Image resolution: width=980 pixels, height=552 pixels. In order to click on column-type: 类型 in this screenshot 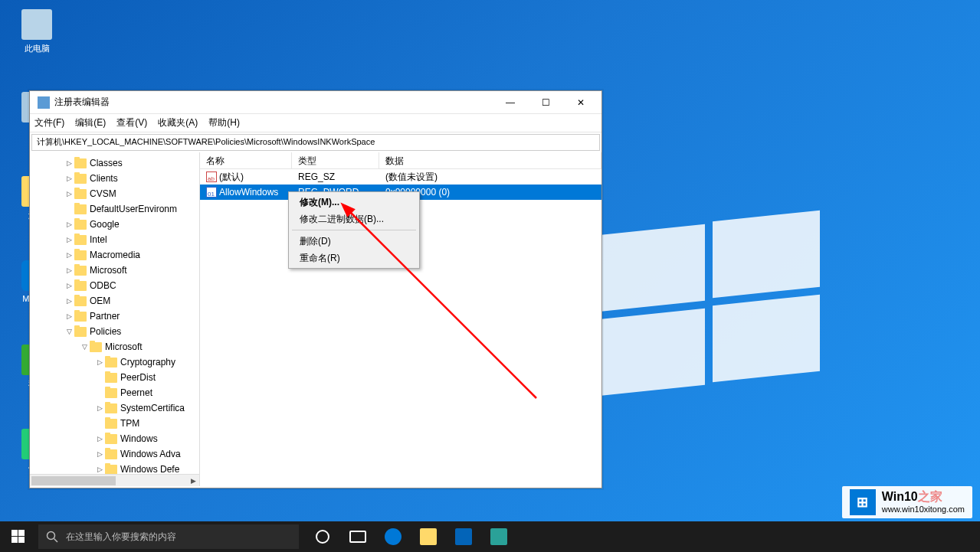, I will do `click(336, 161)`.